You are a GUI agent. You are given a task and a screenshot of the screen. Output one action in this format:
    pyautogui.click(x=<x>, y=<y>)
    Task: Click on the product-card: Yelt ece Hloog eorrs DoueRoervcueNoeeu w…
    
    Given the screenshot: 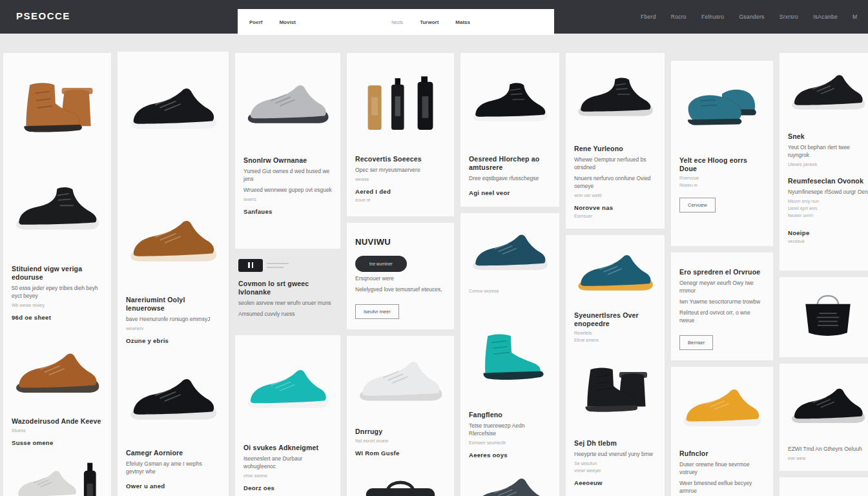 What is the action you would take?
    pyautogui.click(x=722, y=154)
    